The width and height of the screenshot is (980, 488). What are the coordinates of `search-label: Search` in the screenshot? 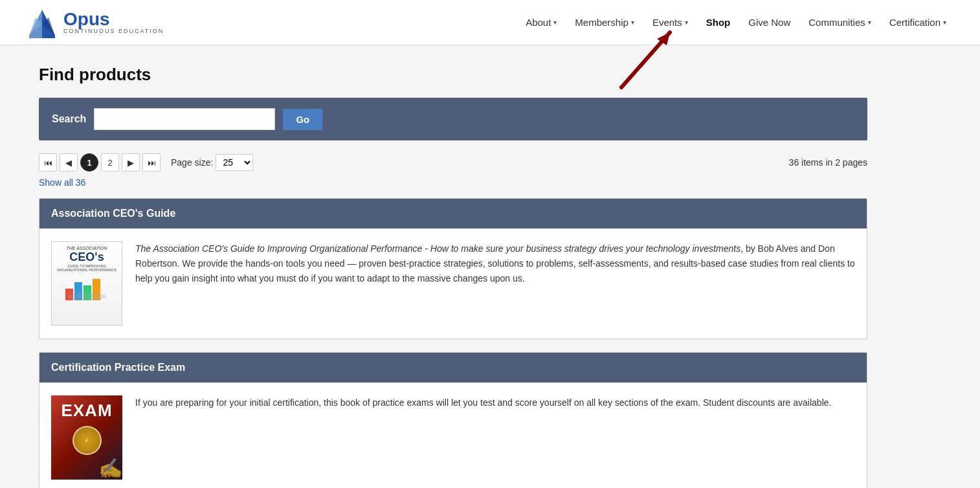 It's located at (69, 119).